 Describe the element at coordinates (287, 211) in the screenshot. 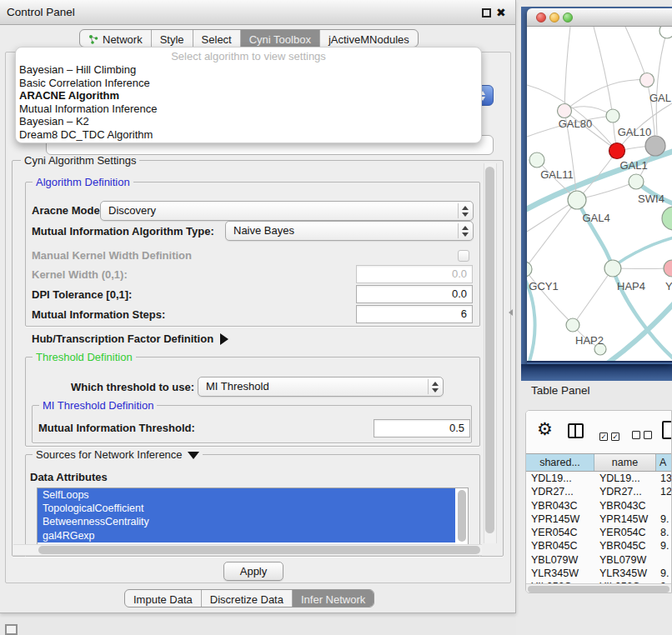

I see `aracne-mode-select: Discovery` at that location.